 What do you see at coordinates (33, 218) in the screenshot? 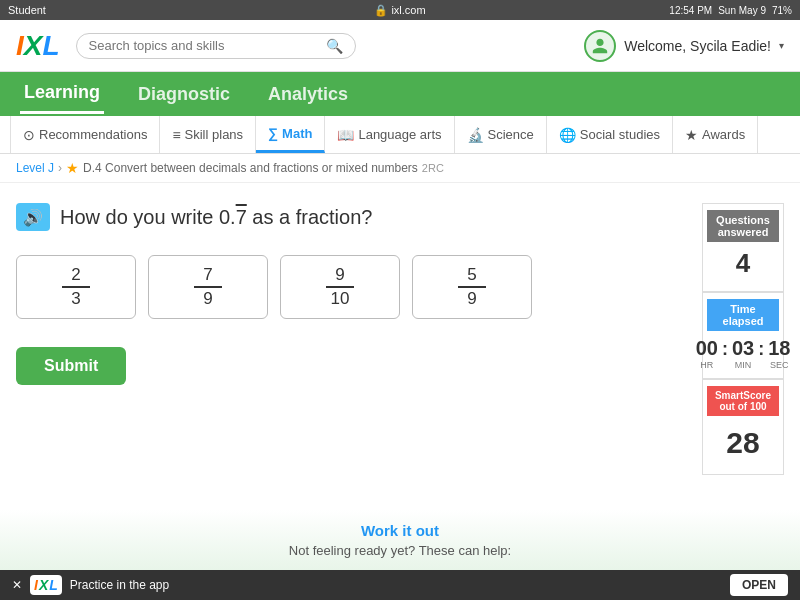
I see `sound-icon: 🔊` at bounding box center [33, 218].